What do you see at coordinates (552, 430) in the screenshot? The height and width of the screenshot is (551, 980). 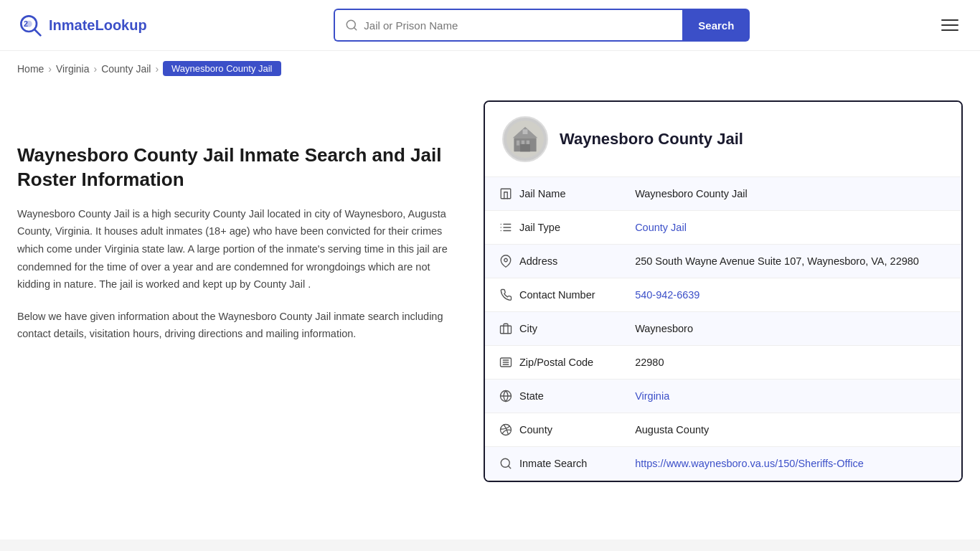 I see `info-label-cell: County` at bounding box center [552, 430].